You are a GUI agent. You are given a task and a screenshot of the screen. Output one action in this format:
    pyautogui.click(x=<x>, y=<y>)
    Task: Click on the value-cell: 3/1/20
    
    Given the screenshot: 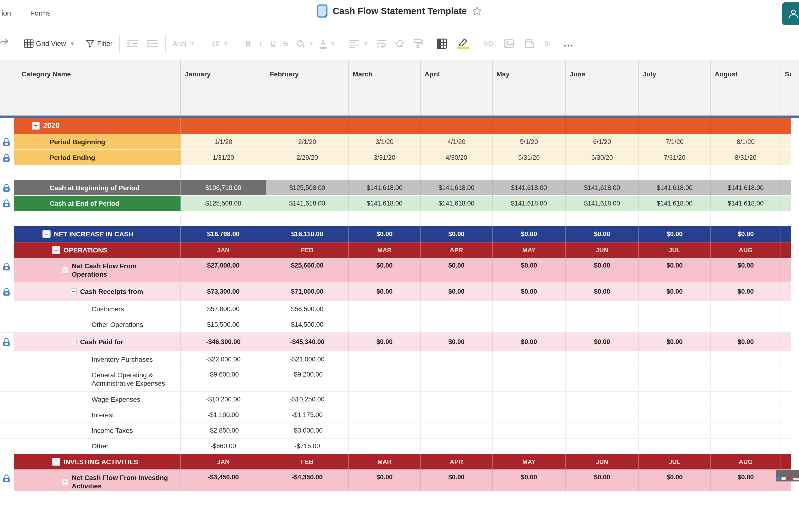 What is the action you would take?
    pyautogui.click(x=385, y=142)
    